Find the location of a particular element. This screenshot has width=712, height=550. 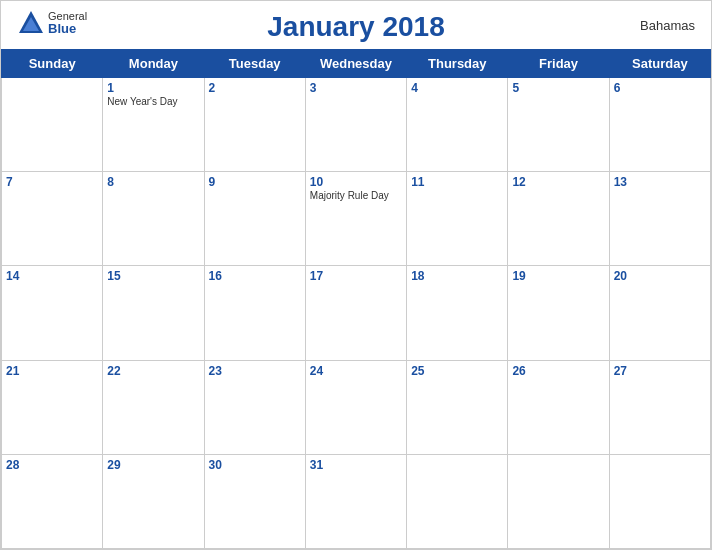

weekday-header-row: SundayMondayTuesdayWednesdayThursdayFrid… is located at coordinates (356, 64).